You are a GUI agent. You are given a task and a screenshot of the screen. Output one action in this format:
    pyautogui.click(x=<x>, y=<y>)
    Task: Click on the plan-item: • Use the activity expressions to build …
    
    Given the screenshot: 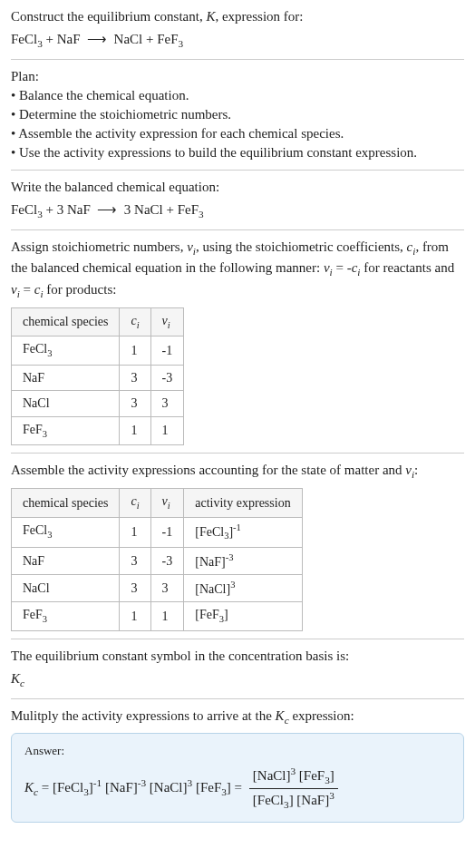 What is the action you would take?
    pyautogui.click(x=238, y=152)
    